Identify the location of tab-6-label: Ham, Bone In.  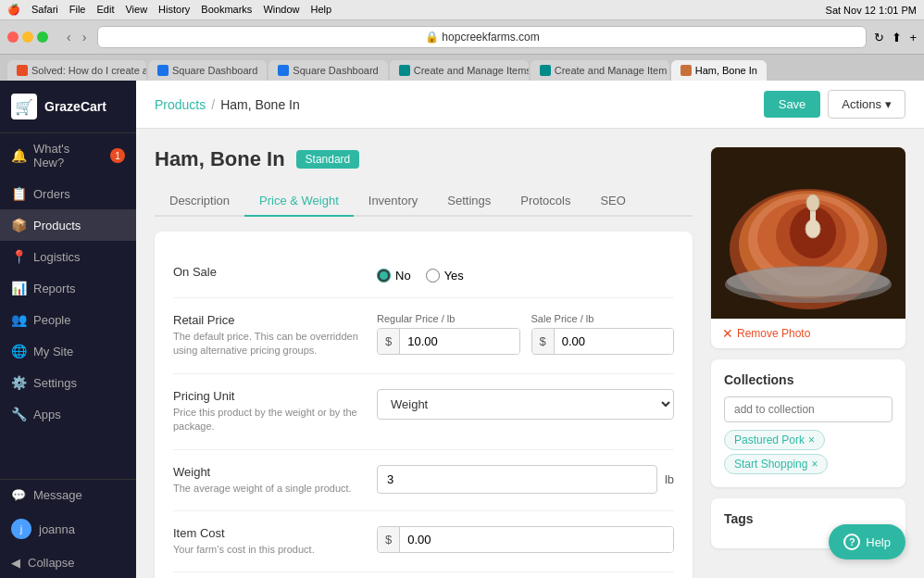
(726, 70).